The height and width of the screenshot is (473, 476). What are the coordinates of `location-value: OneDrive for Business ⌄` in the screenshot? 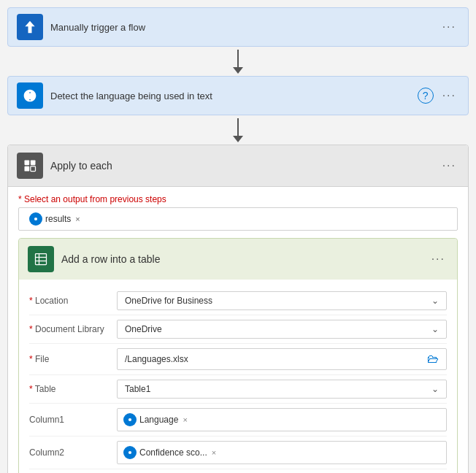 It's located at (282, 301).